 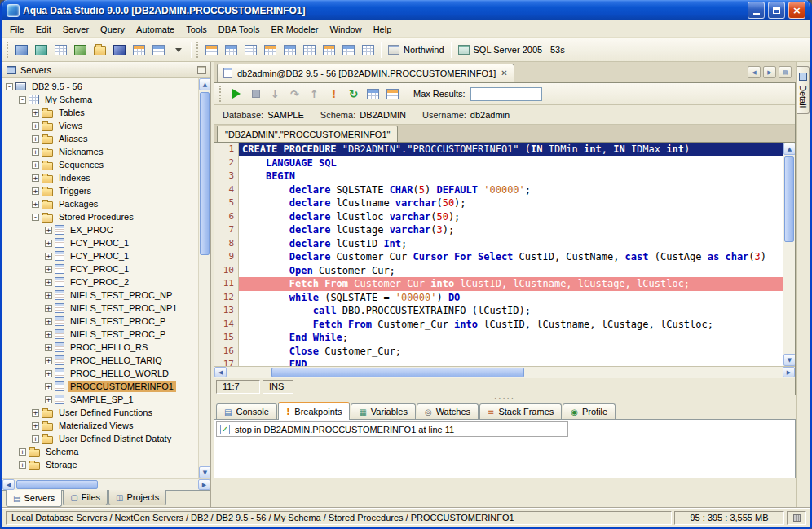 I want to click on tree-hscroll-track, so click(x=106, y=484).